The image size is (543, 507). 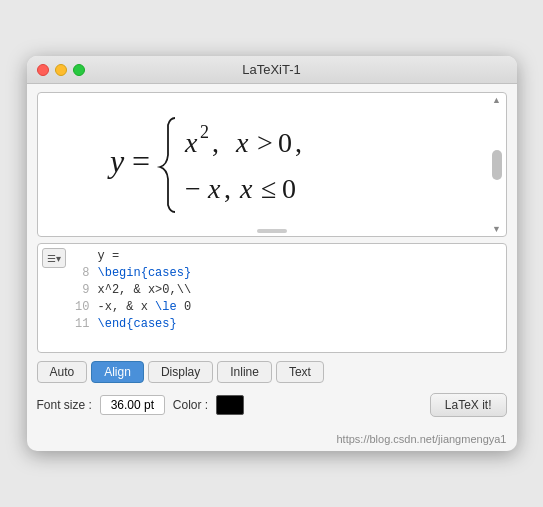 I want to click on math-svg: y = x 2 , x > 0 , − x , x, so click(x=265, y=165).